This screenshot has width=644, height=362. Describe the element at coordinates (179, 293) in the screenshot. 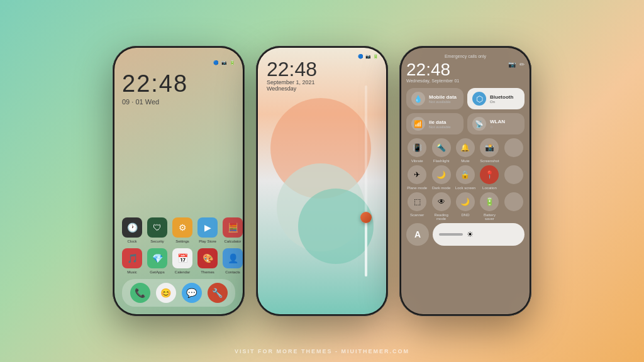

I see `phone1-dock: 📞 😊 💬 🔧` at that location.